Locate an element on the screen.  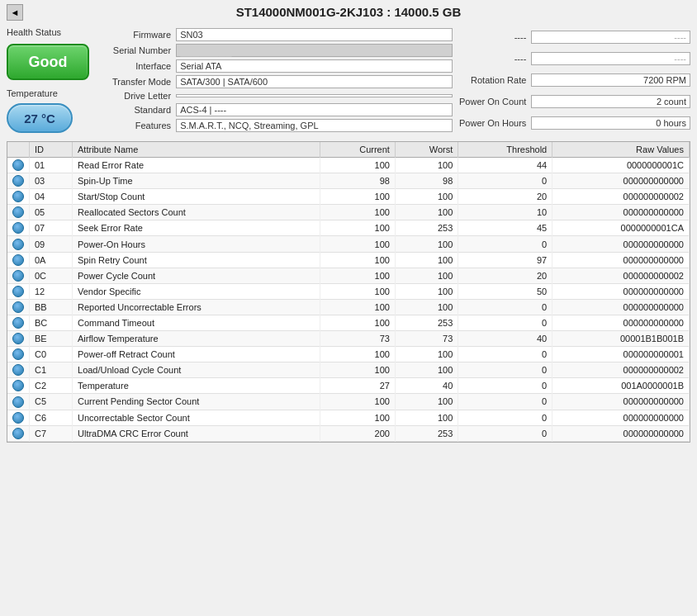
right-panel: ----------------Rotation Rate7200 RPMPow… is located at coordinates (575, 80).